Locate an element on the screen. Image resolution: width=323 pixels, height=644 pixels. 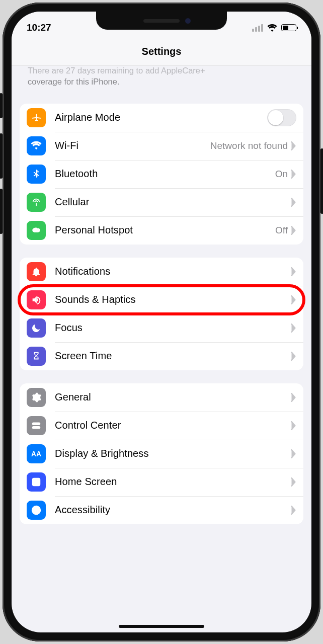
gear-icon is located at coordinates (36, 397).